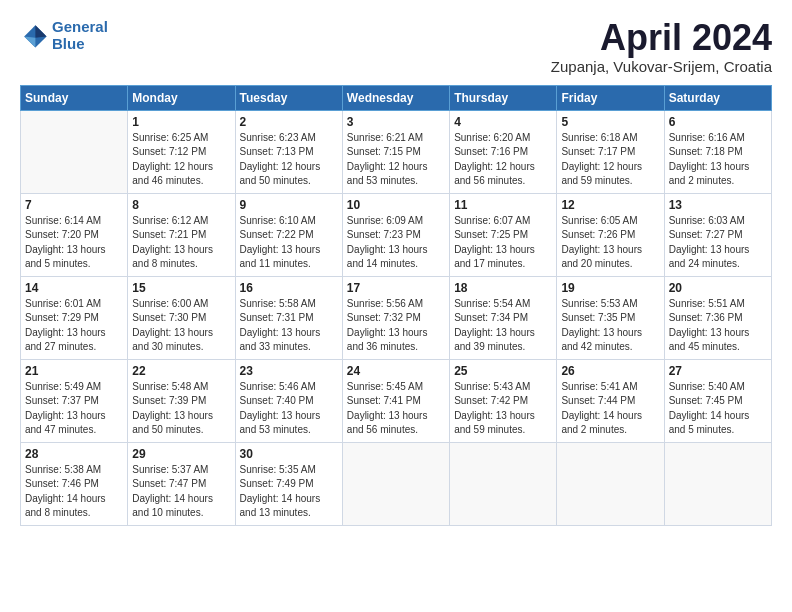  What do you see at coordinates (289, 492) in the screenshot?
I see `day-info: Sunrise: 5:35 AMSunset: 7:49 PMDaylight:…` at bounding box center [289, 492].